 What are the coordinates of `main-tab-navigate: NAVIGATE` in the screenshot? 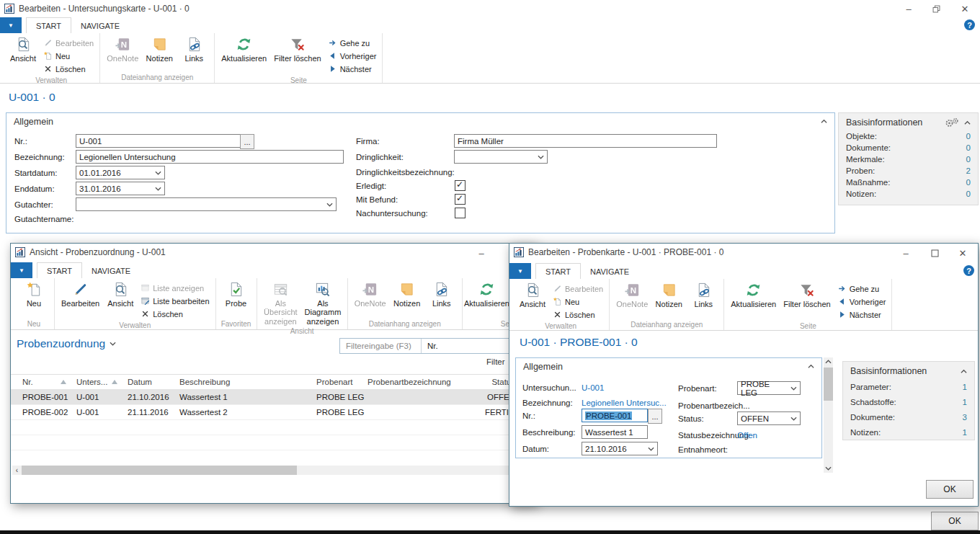 It's located at (100, 26).